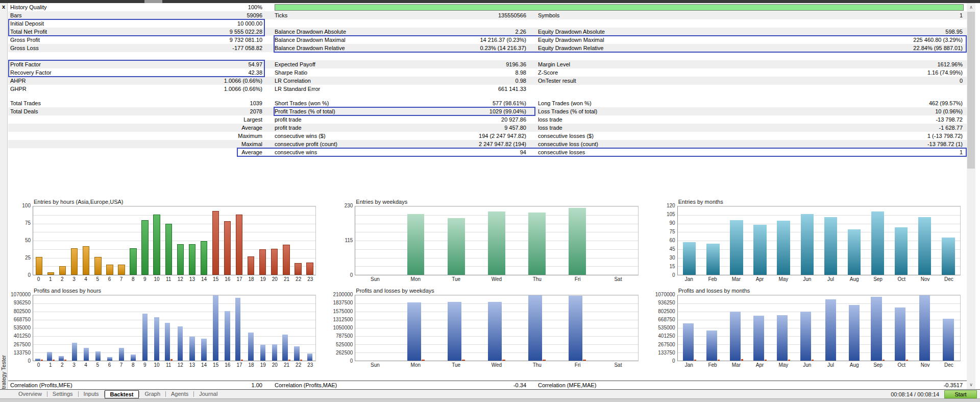 The height and width of the screenshot is (402, 980). Describe the element at coordinates (215, 365) in the screenshot. I see `x-tick-label: 15` at that location.